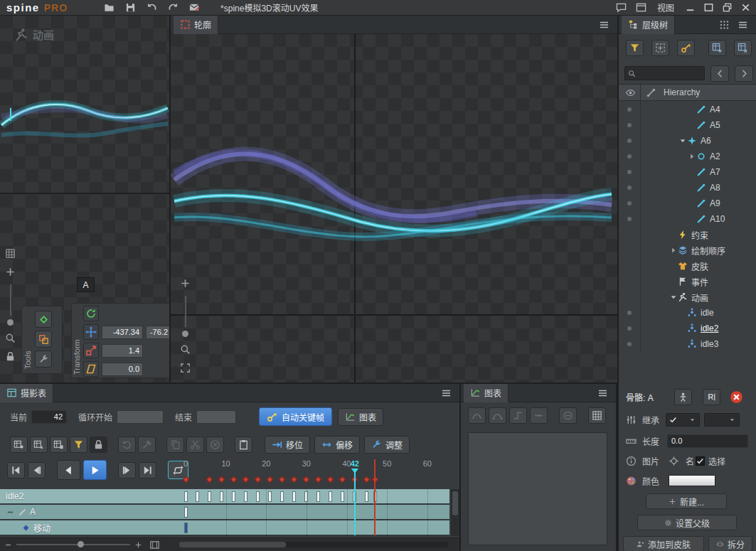 This screenshot has width=756, height=551. What do you see at coordinates (196, 25) in the screenshot?
I see `tab-outline: 轮廓` at bounding box center [196, 25].